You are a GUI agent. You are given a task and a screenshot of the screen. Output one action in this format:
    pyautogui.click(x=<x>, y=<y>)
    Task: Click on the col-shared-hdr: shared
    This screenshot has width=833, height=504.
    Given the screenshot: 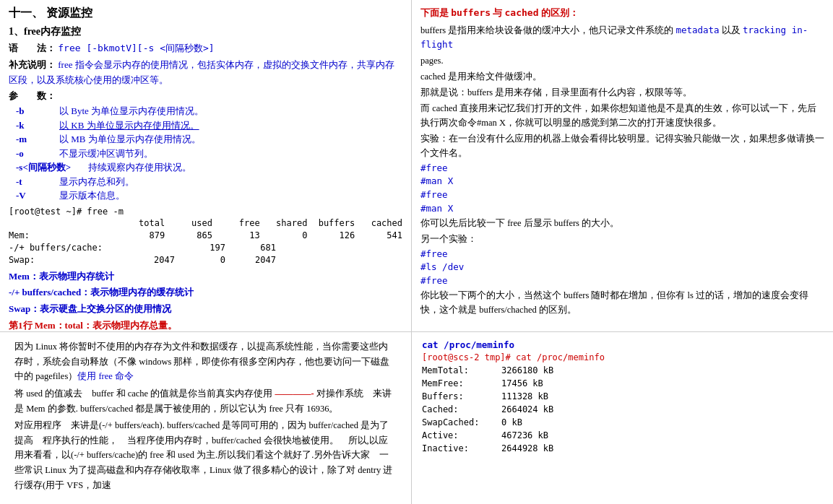 What is the action you would take?
    pyautogui.click(x=284, y=224)
    